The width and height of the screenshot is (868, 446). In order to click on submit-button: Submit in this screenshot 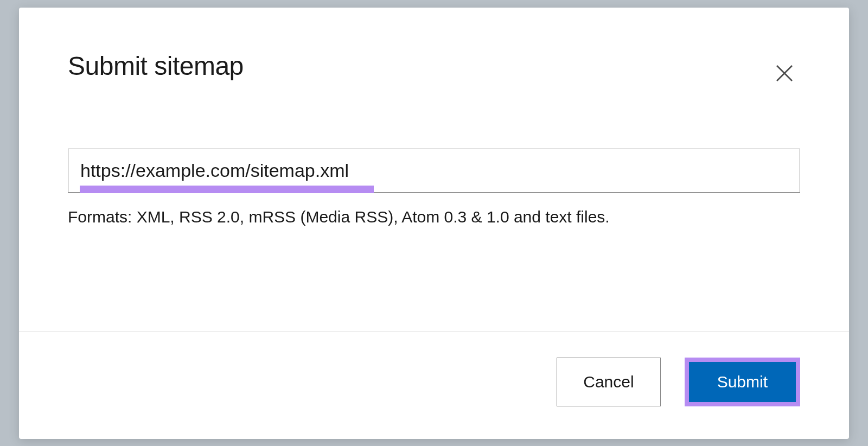, I will do `click(742, 382)`.